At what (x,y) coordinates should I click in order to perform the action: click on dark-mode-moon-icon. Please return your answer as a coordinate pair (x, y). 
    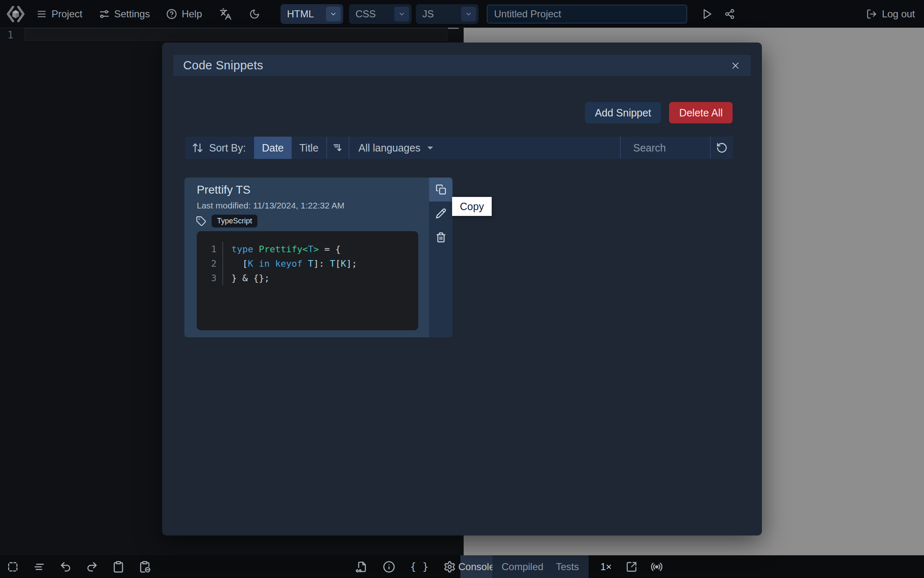
    Looking at the image, I should click on (255, 14).